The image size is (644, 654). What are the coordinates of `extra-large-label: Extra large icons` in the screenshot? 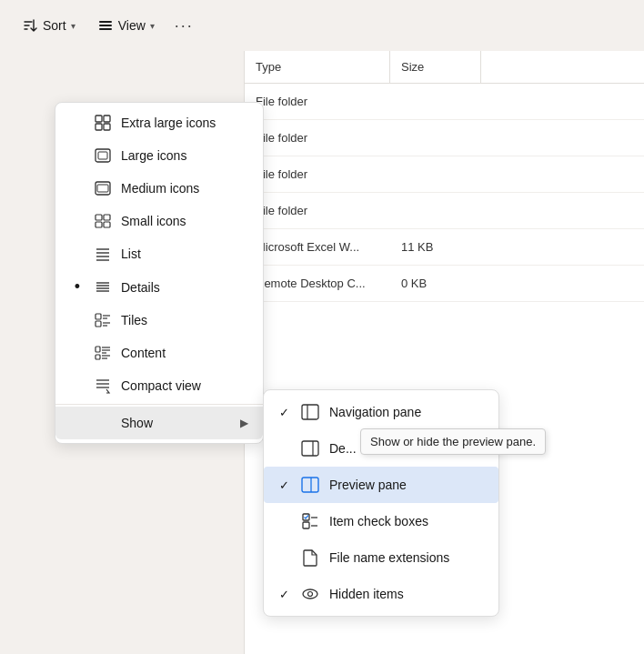 It's located at (185, 123).